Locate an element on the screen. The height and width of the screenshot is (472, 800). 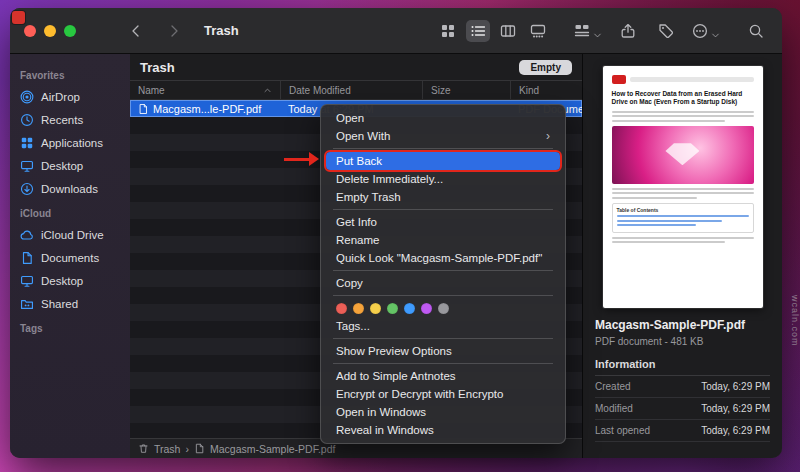
menu-item-open-with: Open With› is located at coordinates (443, 136).